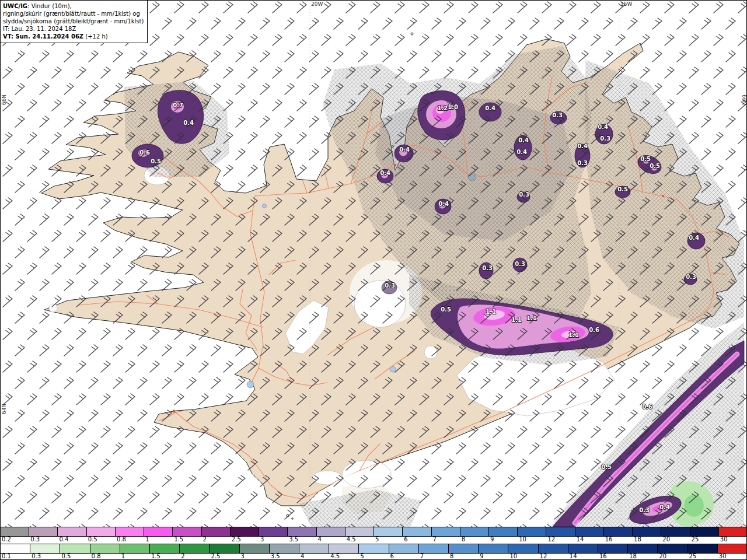  Describe the element at coordinates (351, 539) in the screenshot. I see `colorbar-tick-label: 4.5` at that location.